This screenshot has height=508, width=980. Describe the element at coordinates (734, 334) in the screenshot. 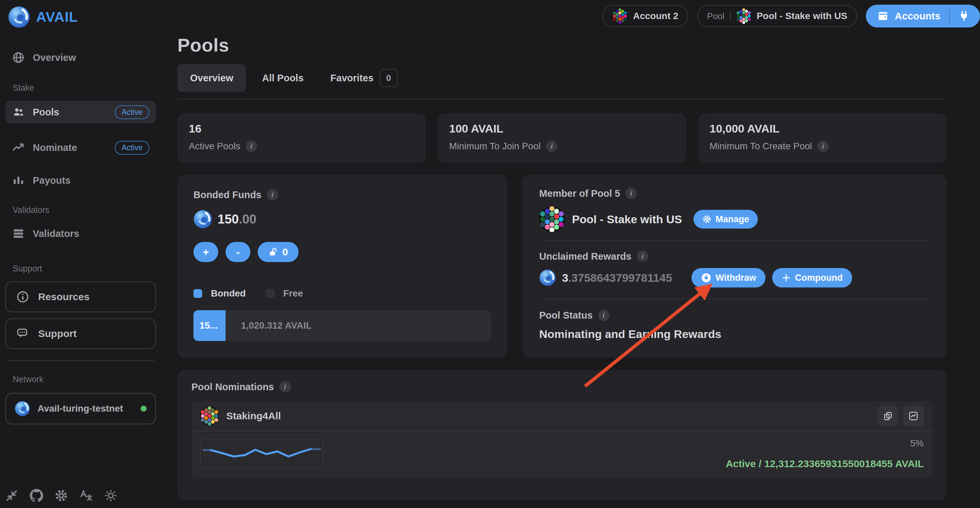

I see `pool-status-value: Nominating and Earning Rewards` at that location.